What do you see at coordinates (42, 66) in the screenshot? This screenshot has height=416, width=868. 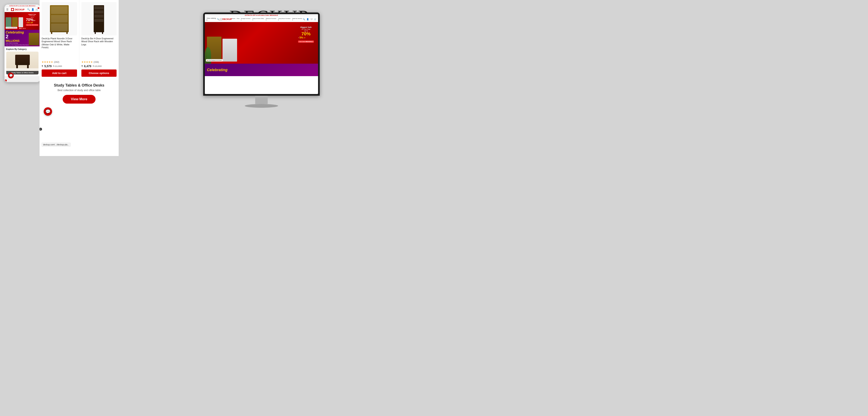 I see `product-1-currency: ₹` at bounding box center [42, 66].